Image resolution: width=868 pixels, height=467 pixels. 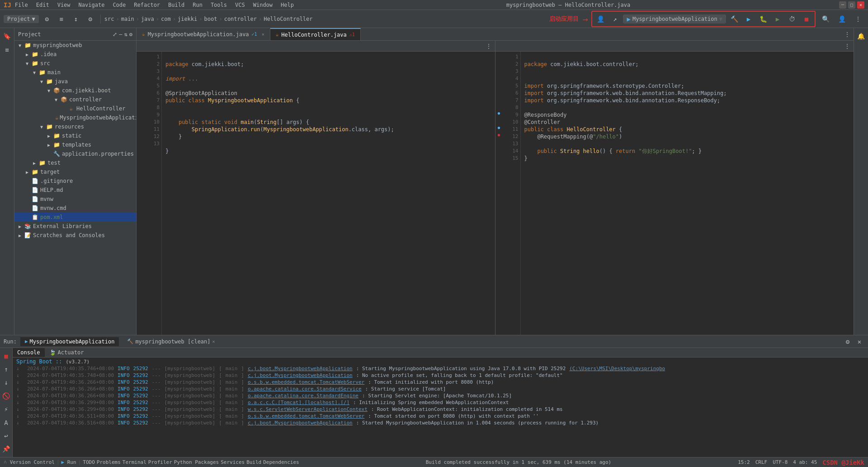 What do you see at coordinates (254, 462) in the screenshot?
I see `status-build: Build` at bounding box center [254, 462].